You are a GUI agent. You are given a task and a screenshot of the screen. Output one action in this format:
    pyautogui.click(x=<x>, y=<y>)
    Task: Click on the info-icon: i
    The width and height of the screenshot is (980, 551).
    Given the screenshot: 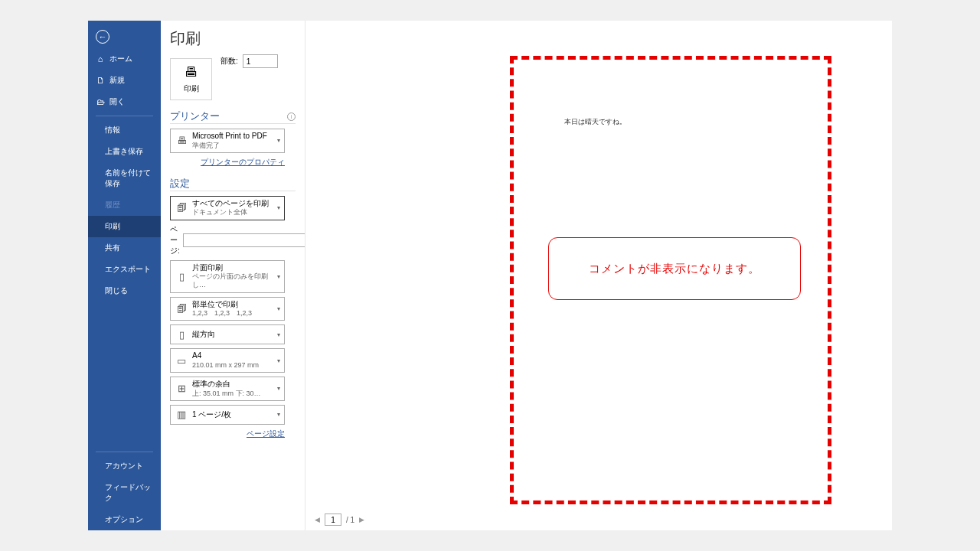 What is the action you would take?
    pyautogui.click(x=291, y=116)
    